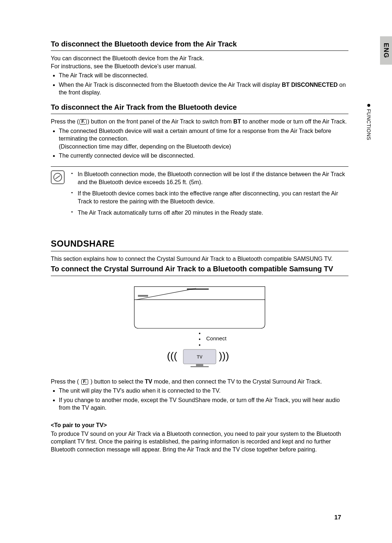 The height and width of the screenshot is (543, 392). I want to click on ss-pa: Press the (, so click(66, 381).